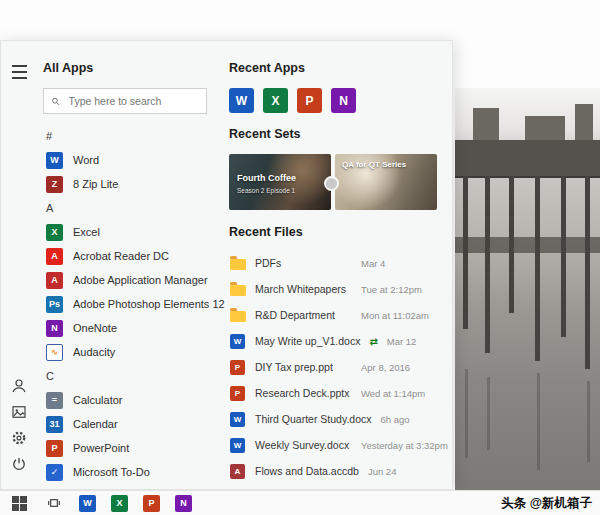  I want to click on pictures-icon, so click(19, 412).